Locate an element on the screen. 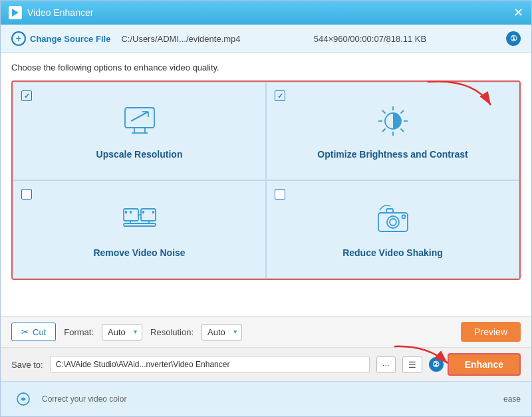 The width and height of the screenshot is (532, 417). option-upscale: Upscale Resolution is located at coordinates (140, 131).